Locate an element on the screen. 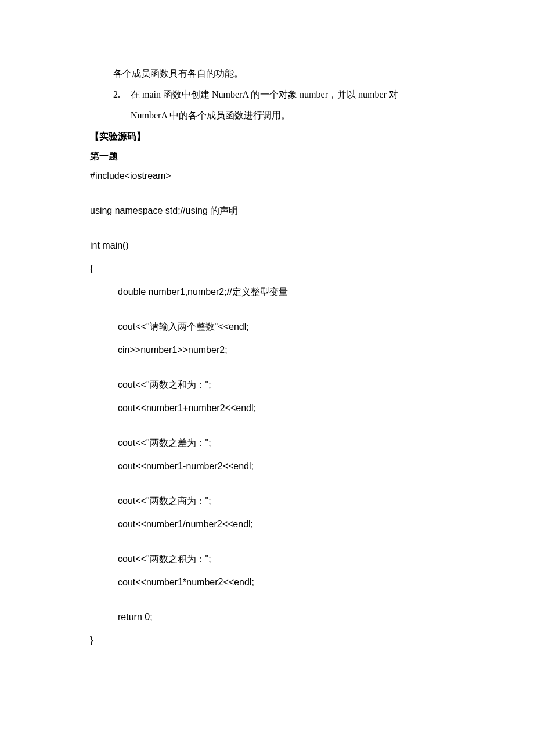 Image resolution: width=534 pixels, height=756 pixels. code-string: 两数之积为： is located at coordinates (178, 559).